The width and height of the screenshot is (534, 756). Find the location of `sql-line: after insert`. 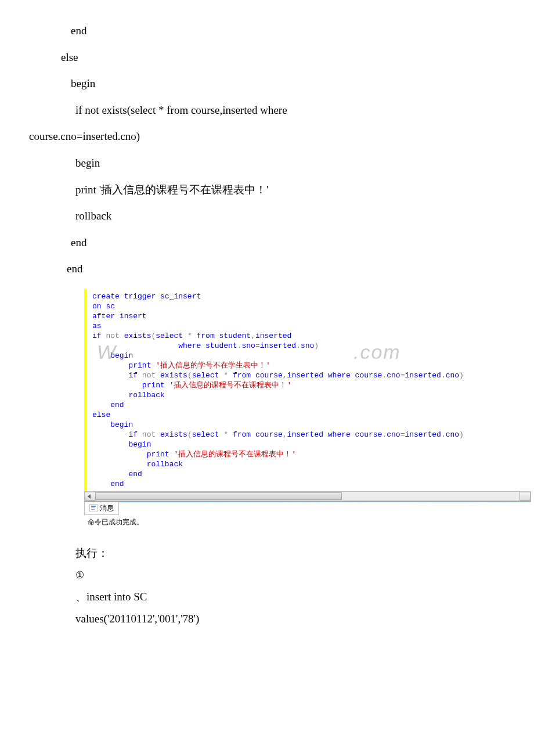

sql-line: after insert is located at coordinates (312, 316).